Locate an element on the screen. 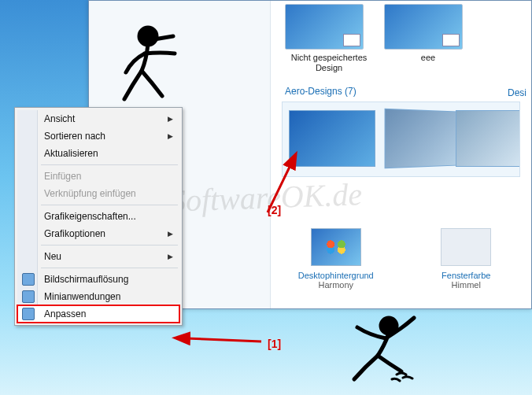 The image size is (532, 395). ctx-grafikoptionen: Grafikoptionen▶ is located at coordinates (98, 234).